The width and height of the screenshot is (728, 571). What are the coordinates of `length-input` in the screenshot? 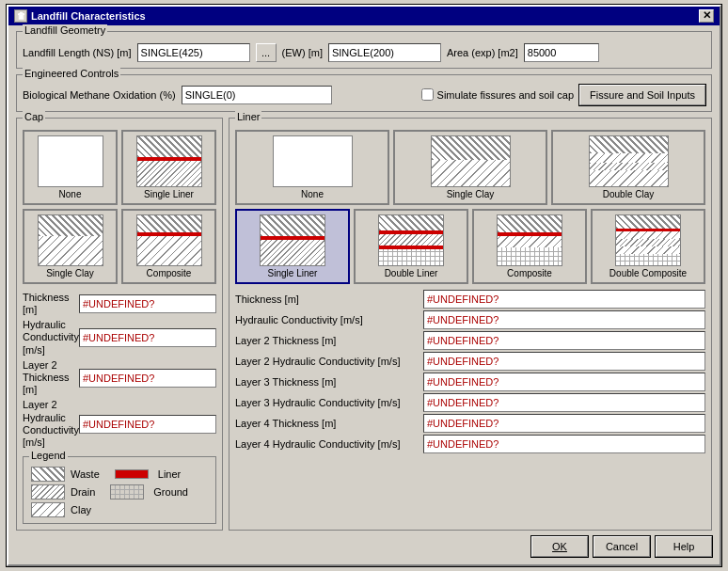 It's located at (194, 53).